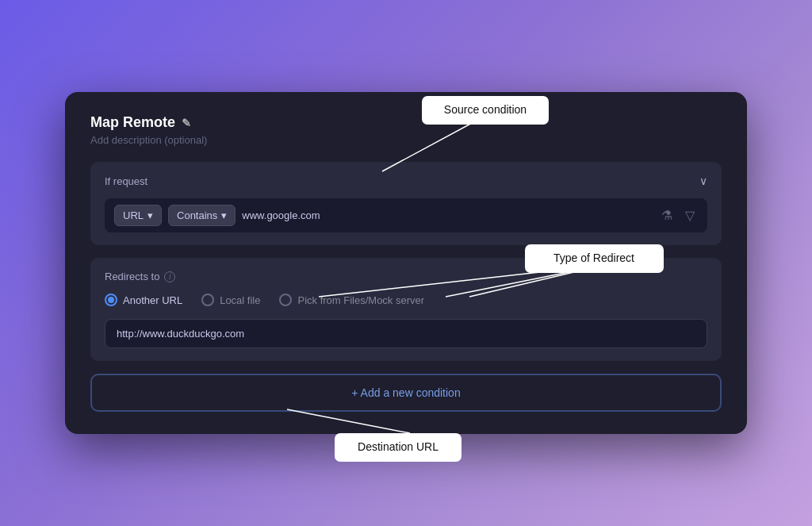 The width and height of the screenshot is (812, 526). Describe the element at coordinates (138, 216) in the screenshot. I see `url-type-dropdown: URL ▾` at that location.